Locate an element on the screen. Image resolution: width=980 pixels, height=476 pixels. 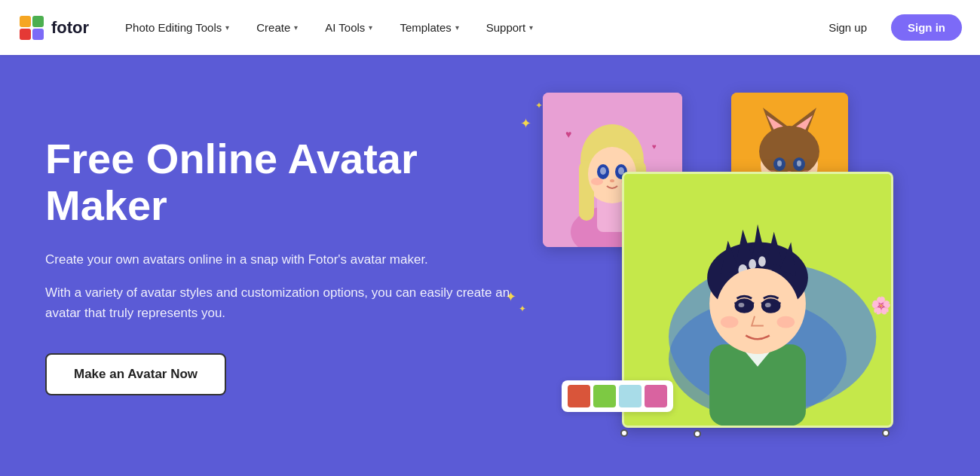
nav-item-ai-tools-label: AI Tools is located at coordinates (345, 27).